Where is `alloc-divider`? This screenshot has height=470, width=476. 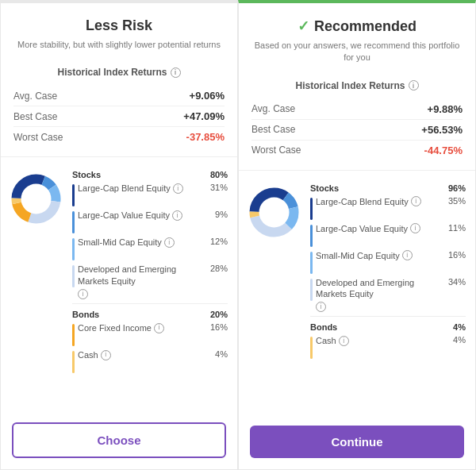
alloc-divider is located at coordinates (150, 303).